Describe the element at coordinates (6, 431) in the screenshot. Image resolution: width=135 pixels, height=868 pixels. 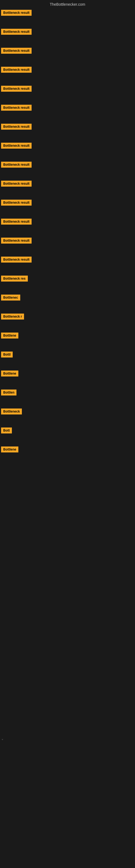
I see `bottleneck-badge-23: Bott` at that location.